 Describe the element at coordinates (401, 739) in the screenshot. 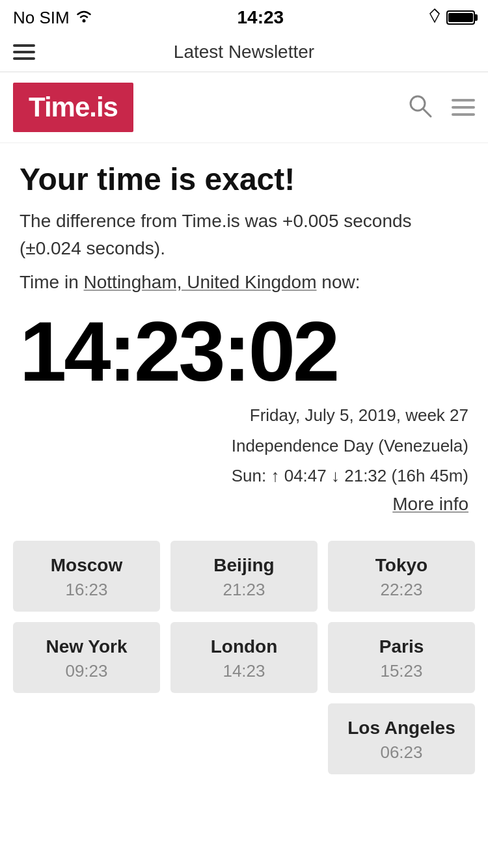

I see `city-card-losangeles: Los Angeles 06:23` at that location.